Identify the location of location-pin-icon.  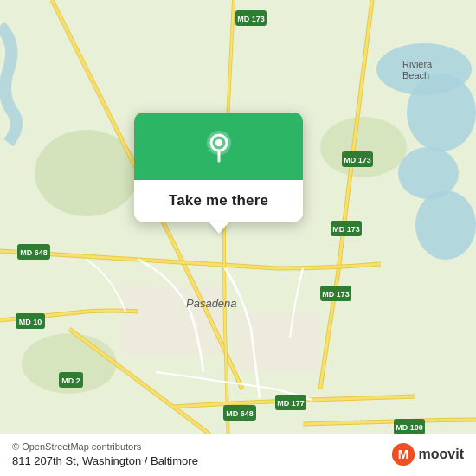
(219, 147).